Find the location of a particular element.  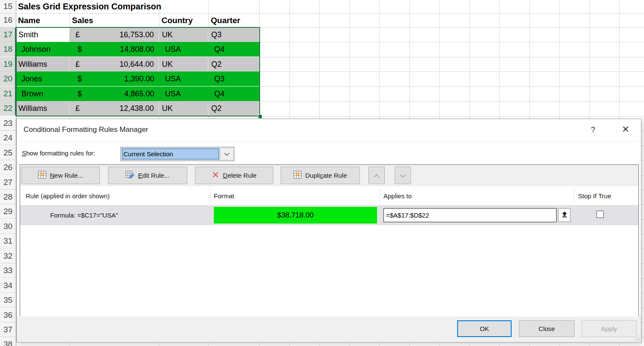

row-header-20: 20 is located at coordinates (8, 79).